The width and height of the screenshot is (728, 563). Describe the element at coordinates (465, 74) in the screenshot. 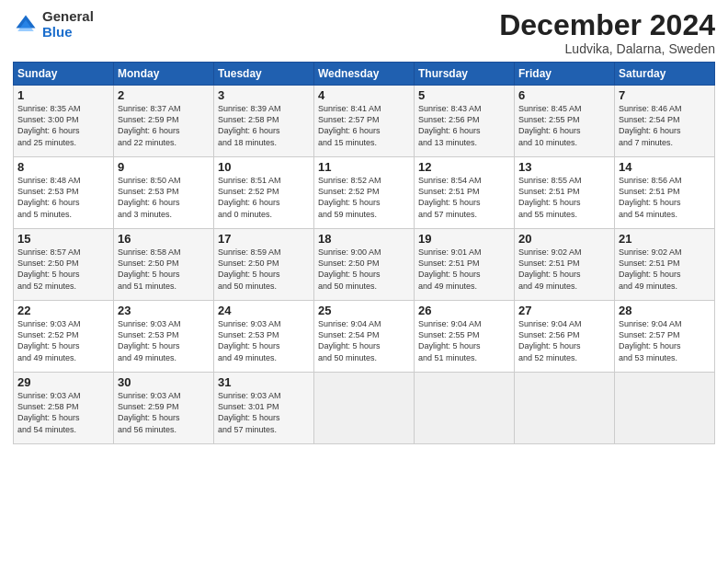

I see `col-thursday: Thursday` at that location.